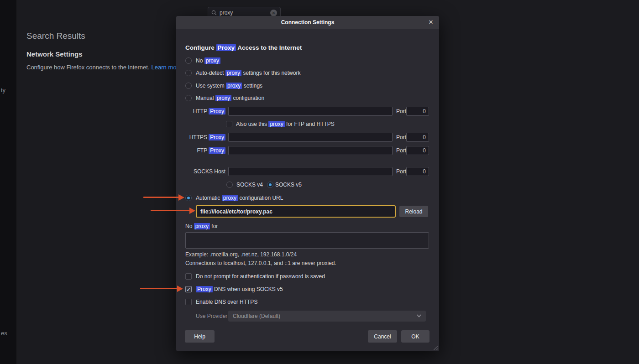  What do you see at coordinates (308, 86) in the screenshot?
I see `radio-row-system-proxy: Use system proxy settings` at bounding box center [308, 86].